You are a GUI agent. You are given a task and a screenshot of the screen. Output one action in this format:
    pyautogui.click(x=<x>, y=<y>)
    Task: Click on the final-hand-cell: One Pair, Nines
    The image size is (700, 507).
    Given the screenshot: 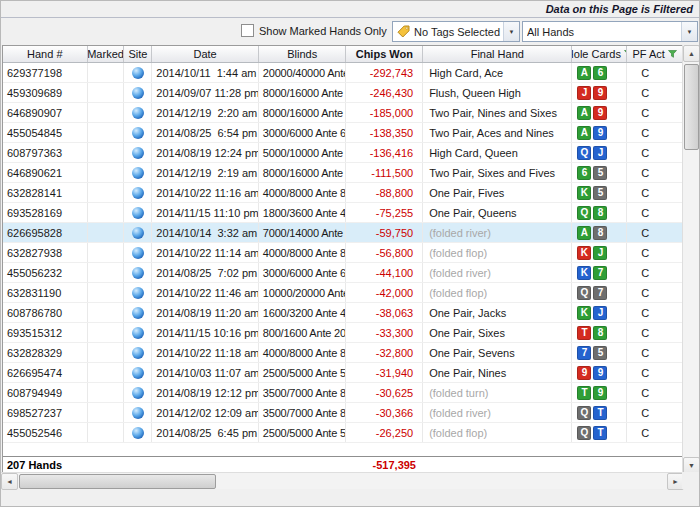 What is the action you would take?
    pyautogui.click(x=498, y=372)
    